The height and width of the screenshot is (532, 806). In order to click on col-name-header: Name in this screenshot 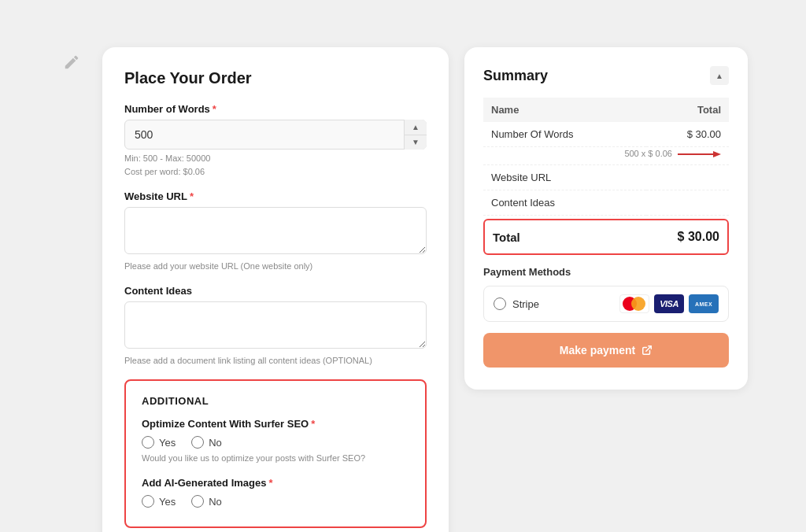, I will do `click(565, 110)`.